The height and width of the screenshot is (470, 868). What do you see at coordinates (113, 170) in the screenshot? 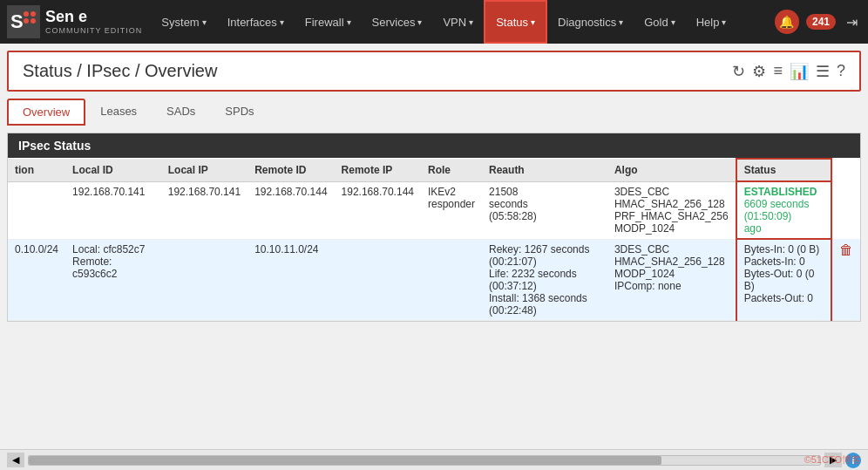
I see `col-local-id: Local ID` at bounding box center [113, 170].